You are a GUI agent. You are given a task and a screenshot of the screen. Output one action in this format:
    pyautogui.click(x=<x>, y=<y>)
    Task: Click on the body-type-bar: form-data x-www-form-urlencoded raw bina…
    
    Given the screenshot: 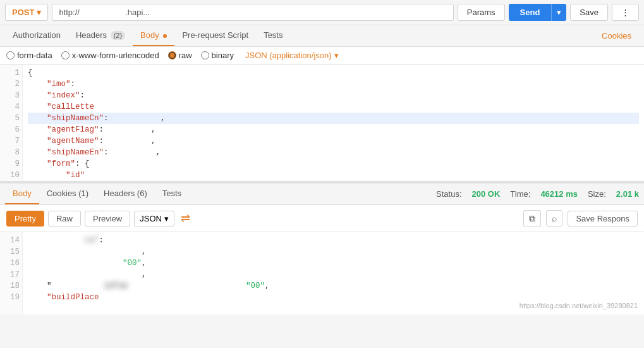 What is the action you would take?
    pyautogui.click(x=322, y=56)
    